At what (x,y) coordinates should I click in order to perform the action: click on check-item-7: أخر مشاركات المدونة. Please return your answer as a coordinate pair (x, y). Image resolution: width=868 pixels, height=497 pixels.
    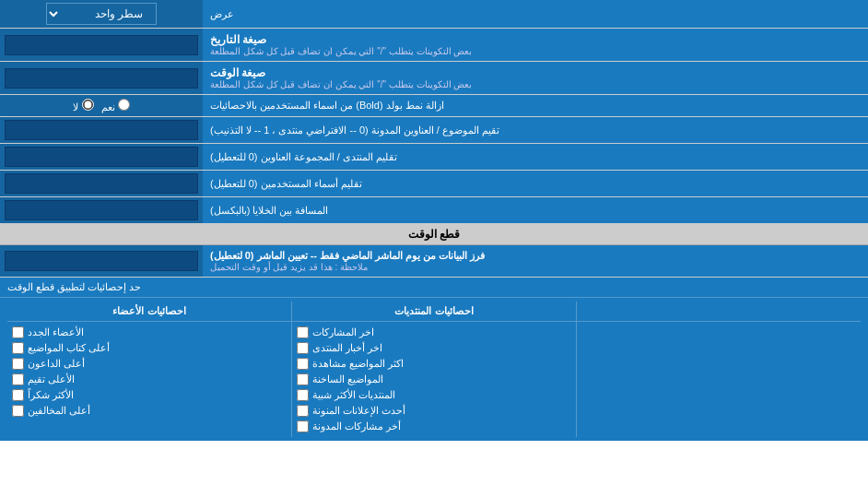
    Looking at the image, I should click on (434, 426).